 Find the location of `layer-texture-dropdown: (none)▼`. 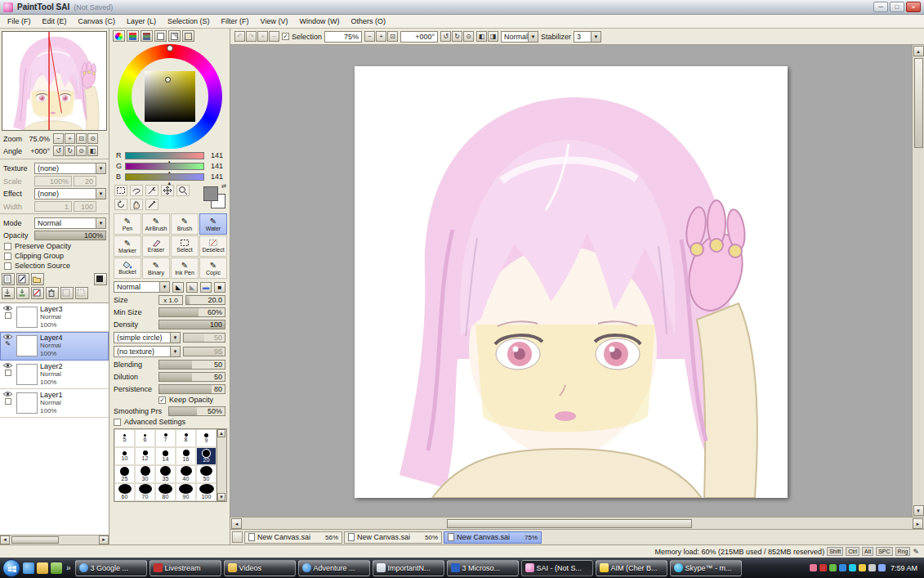

layer-texture-dropdown: (none)▼ is located at coordinates (70, 168).